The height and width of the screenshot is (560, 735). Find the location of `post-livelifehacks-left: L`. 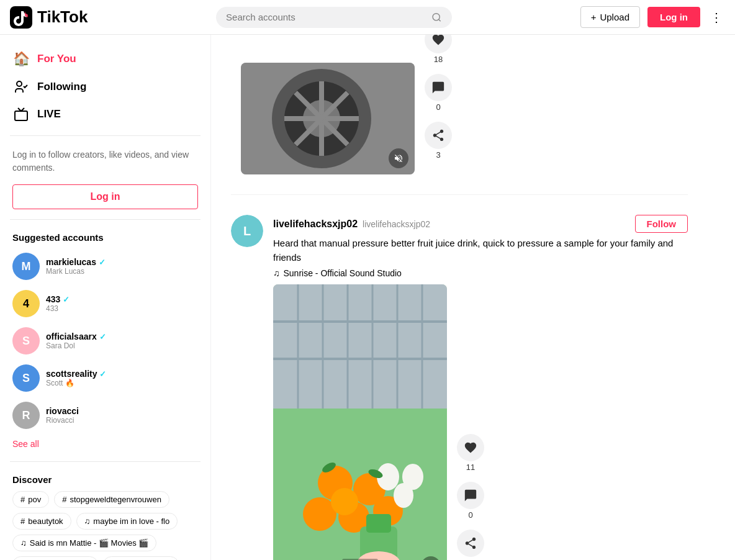

post-livelifehacks-left: L is located at coordinates (247, 387).